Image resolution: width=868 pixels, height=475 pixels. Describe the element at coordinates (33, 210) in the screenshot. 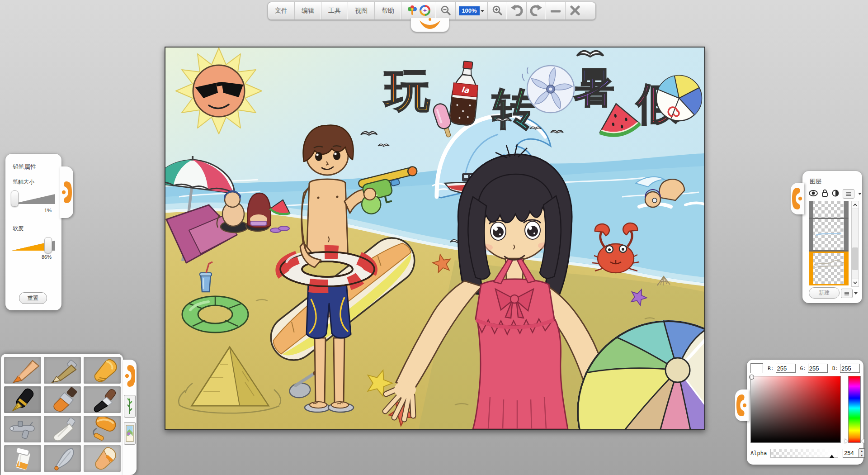

I see `brush-size-value: 1%` at that location.